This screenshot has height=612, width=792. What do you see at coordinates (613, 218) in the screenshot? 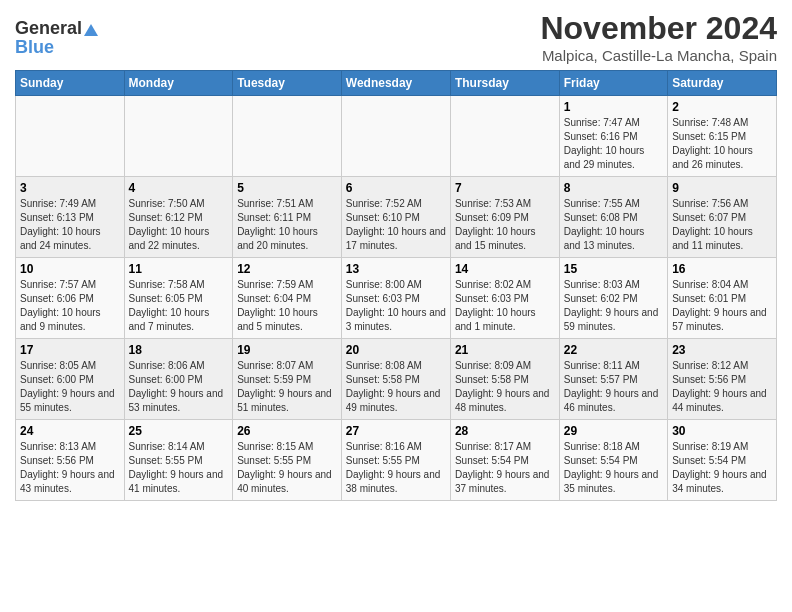
I see `calendar-cell: 8Sunrise: 7:55 AM Sunset: 6:08 PM Daylig…` at bounding box center [613, 218].